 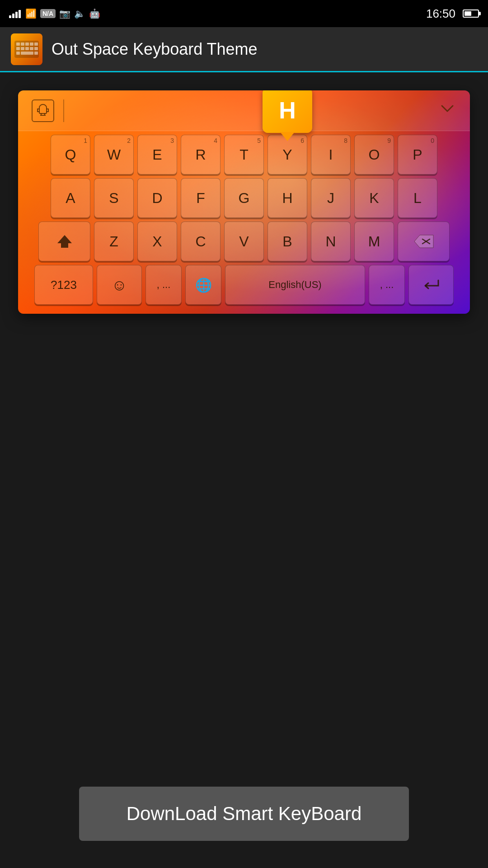 I want to click on na-badge: N/A, so click(x=48, y=14).